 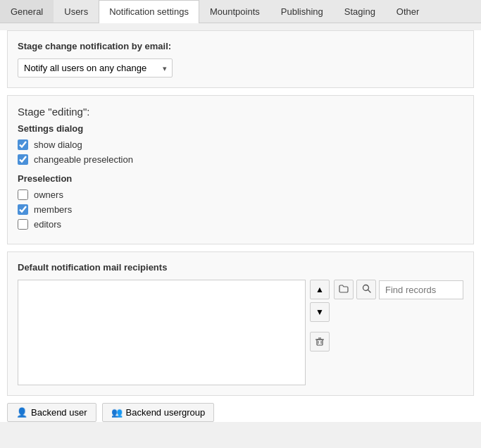 What do you see at coordinates (235, 11) in the screenshot?
I see `tab-mountpoints: Mountpoints` at bounding box center [235, 11].